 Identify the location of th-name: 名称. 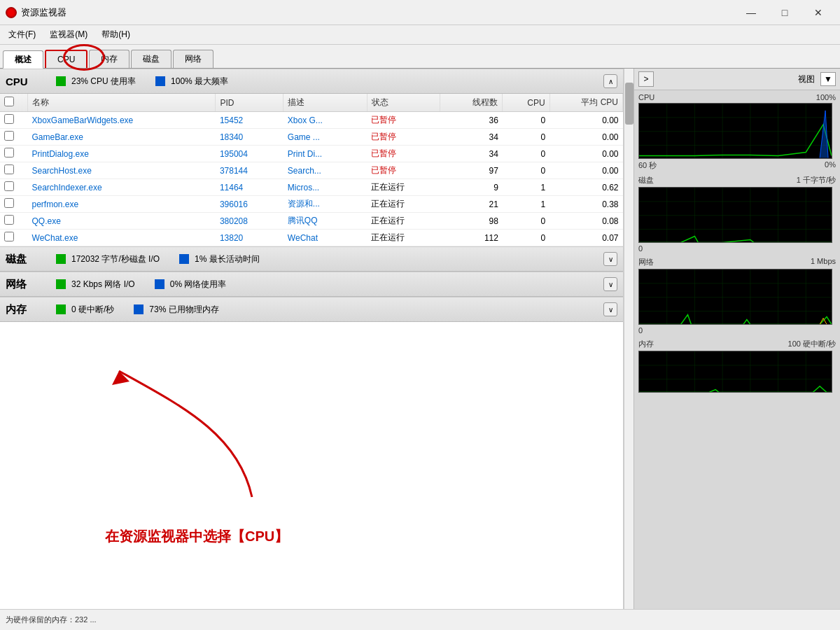
(122, 103).